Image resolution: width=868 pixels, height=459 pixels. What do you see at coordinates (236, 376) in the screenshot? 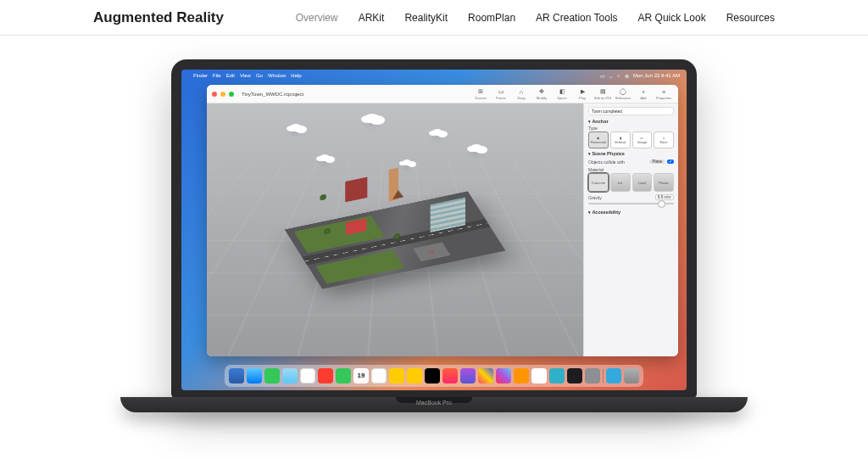
I see `dock-finder-icon` at bounding box center [236, 376].